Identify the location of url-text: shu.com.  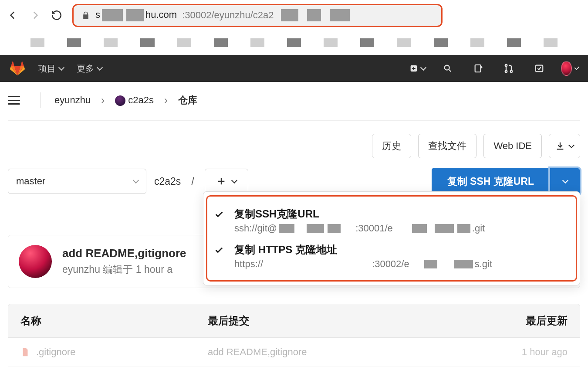
(136, 15).